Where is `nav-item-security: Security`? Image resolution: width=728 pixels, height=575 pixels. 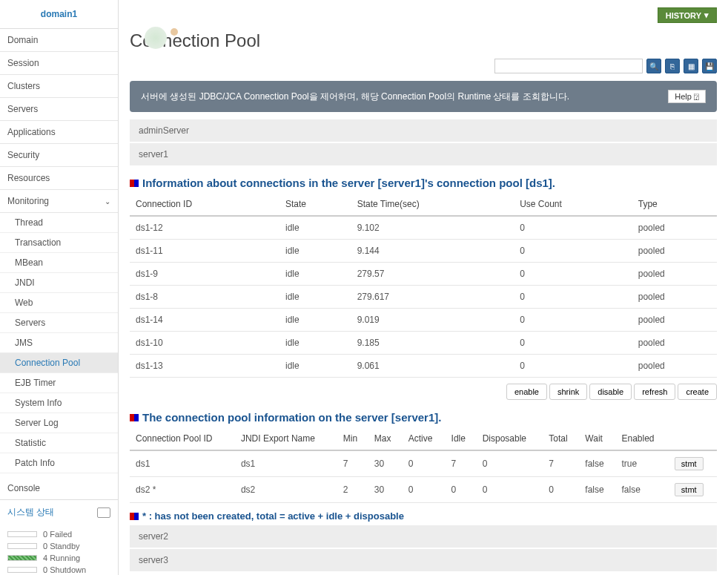
nav-item-security: Security is located at coordinates (59, 156).